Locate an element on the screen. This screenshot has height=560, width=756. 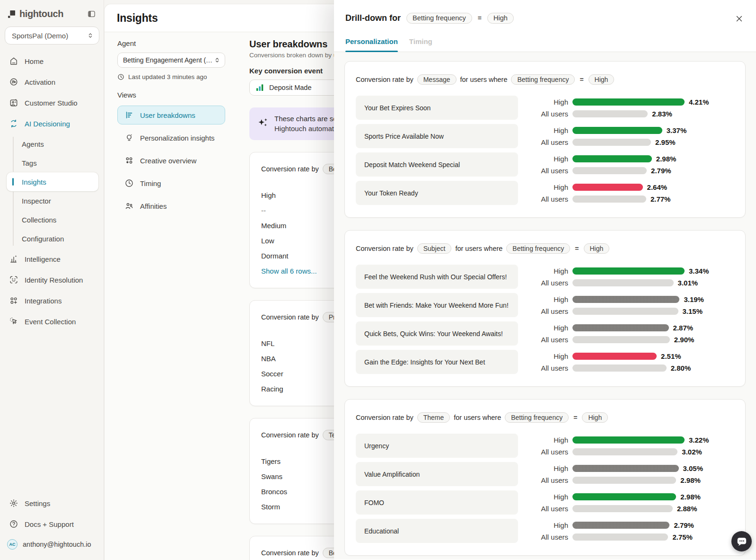
sidebar-collapse-icon is located at coordinates (92, 14).